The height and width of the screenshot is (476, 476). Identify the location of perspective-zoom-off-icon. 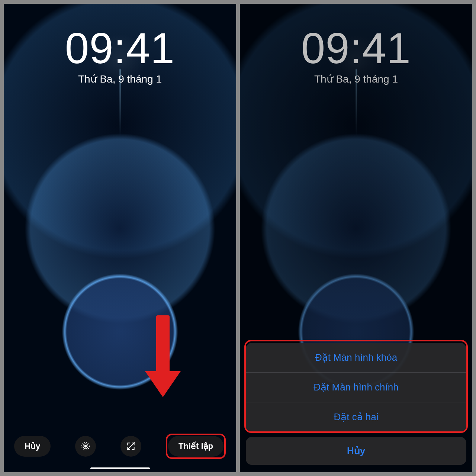
(131, 446).